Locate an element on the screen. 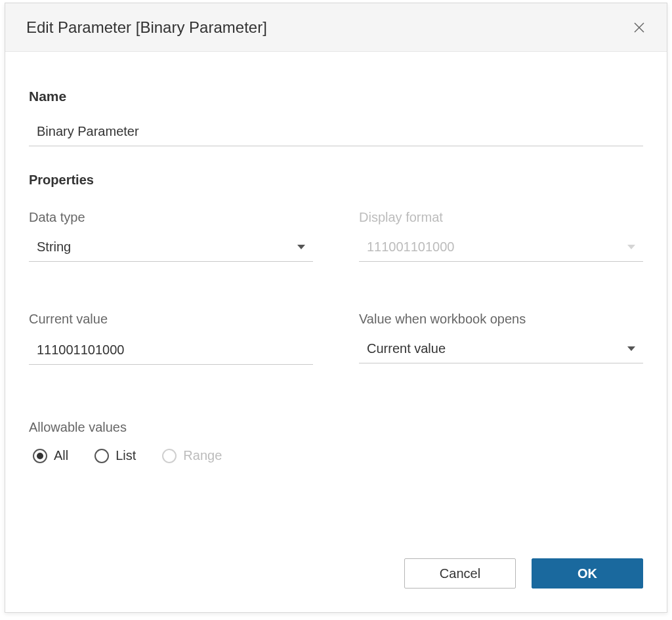 This screenshot has width=672, height=620. value-on-open-value: Current value is located at coordinates (406, 349).